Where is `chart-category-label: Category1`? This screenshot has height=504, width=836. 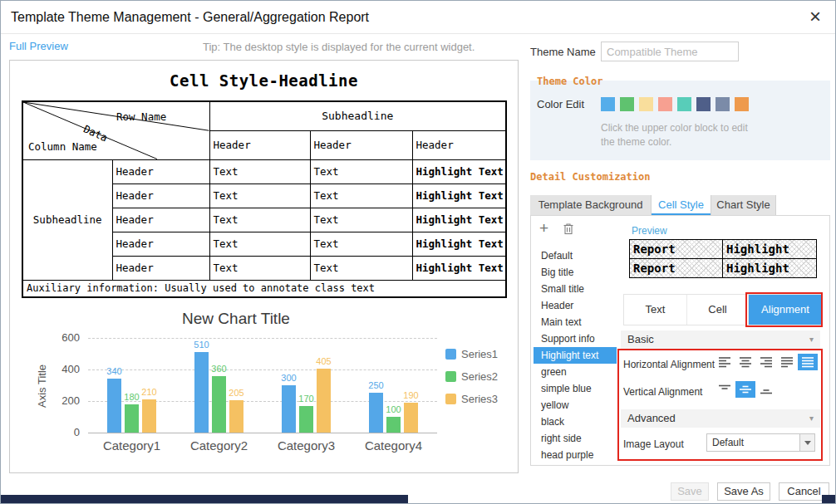
chart-category-label: Category1 is located at coordinates (131, 445).